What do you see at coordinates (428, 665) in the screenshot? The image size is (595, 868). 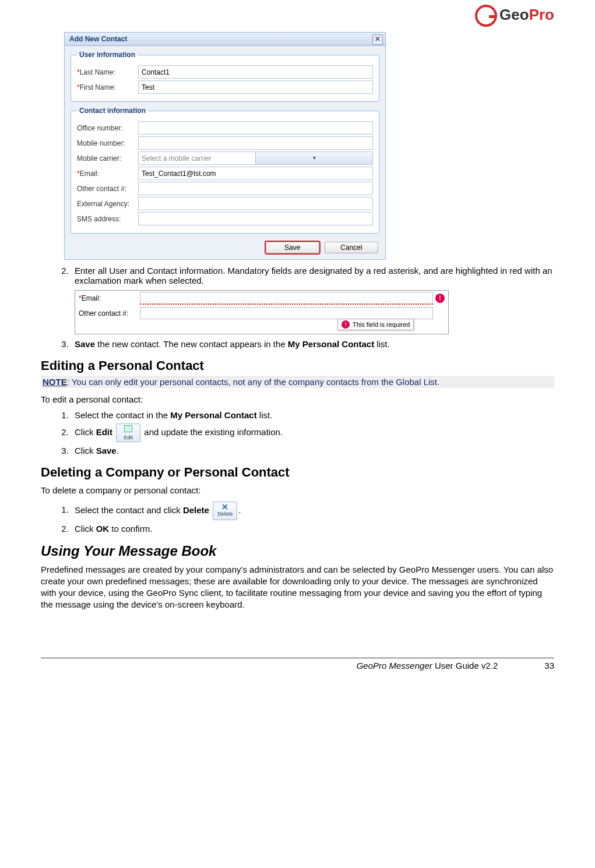 I see `footer-title: GeoPro Messenger User Guide v2.2` at bounding box center [428, 665].